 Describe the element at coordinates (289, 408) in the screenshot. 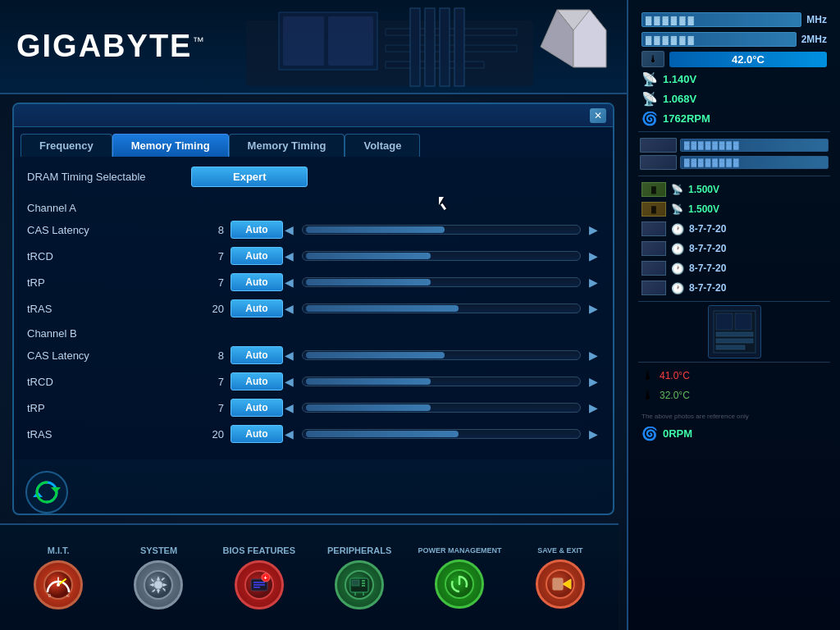

I see `trp-b-arrow-left: ◀` at that location.